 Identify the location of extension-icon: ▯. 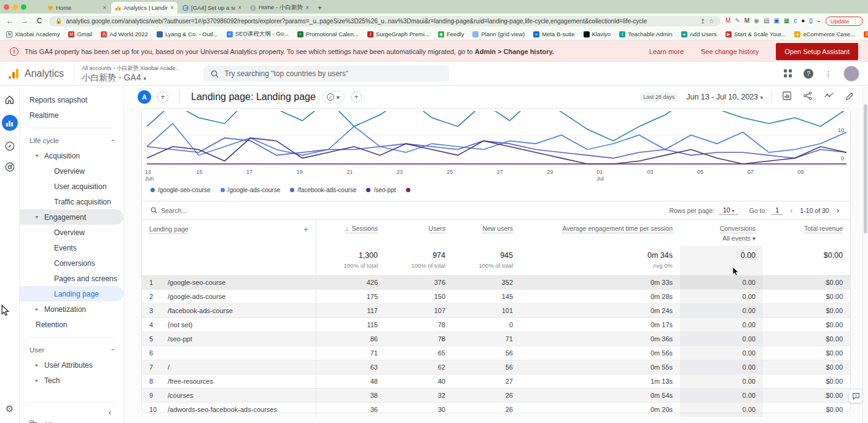
(811, 21).